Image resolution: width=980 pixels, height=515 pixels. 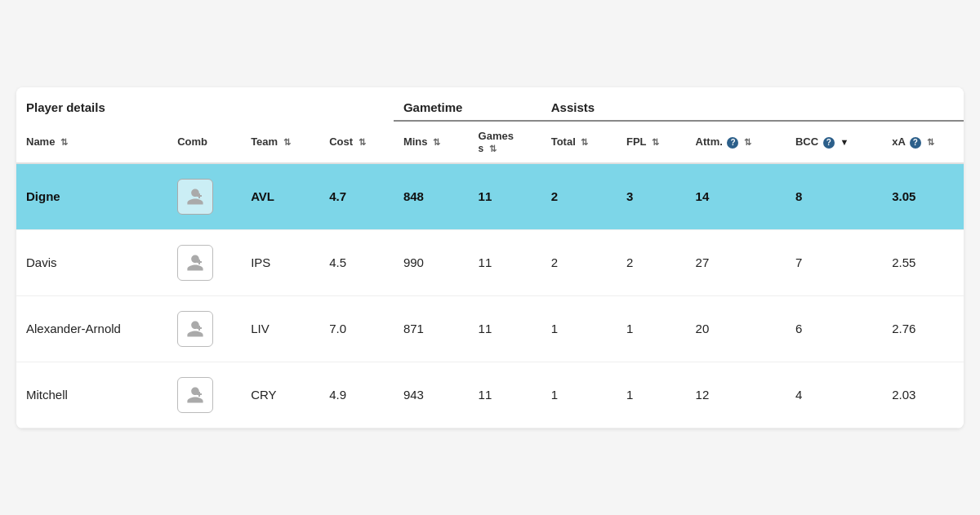 What do you see at coordinates (280, 328) in the screenshot?
I see `player-team: LIV` at bounding box center [280, 328].